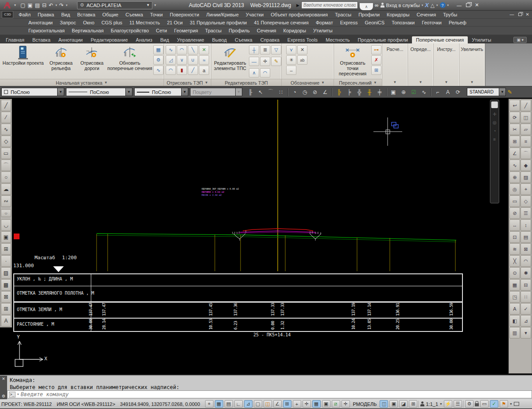 The width and height of the screenshot is (532, 409). What do you see at coordinates (161, 92) in the screenshot?
I see `lineweight-dropdown: ПоСлою ▼` at bounding box center [161, 92].